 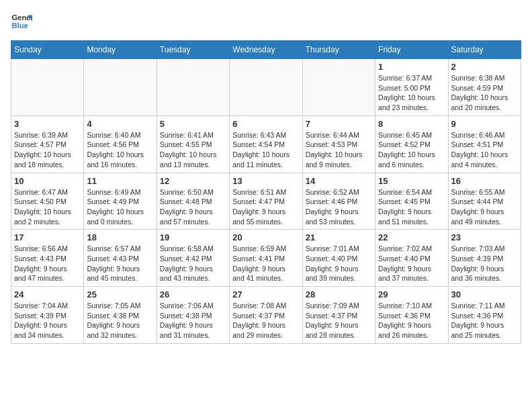 What do you see at coordinates (485, 207) in the screenshot?
I see `day-info: Sunrise: 6:55 AM Sunset: 4:44 PM Dayligh…` at bounding box center [485, 207].